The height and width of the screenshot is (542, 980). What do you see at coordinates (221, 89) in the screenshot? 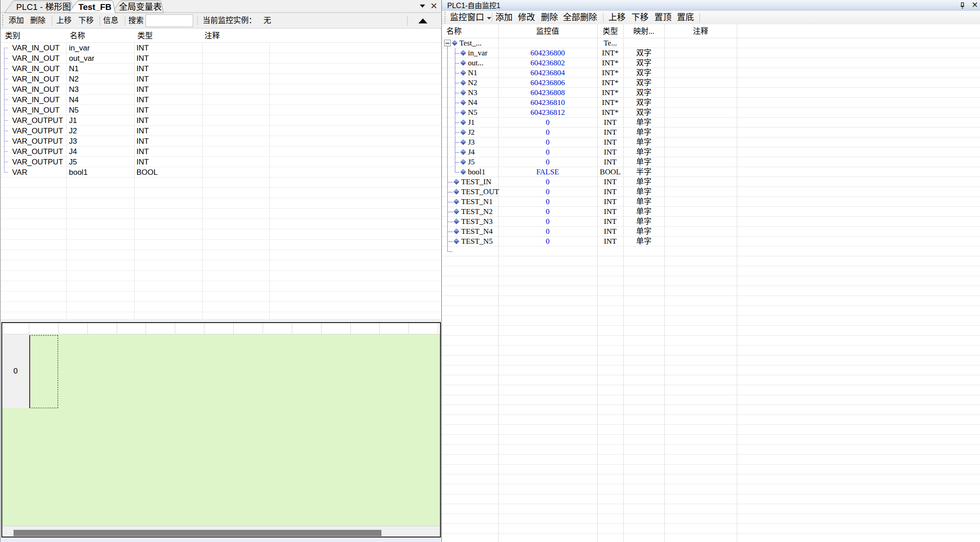
I see `variable-row: VAR_IN_OUT N3 INT` at bounding box center [221, 89].